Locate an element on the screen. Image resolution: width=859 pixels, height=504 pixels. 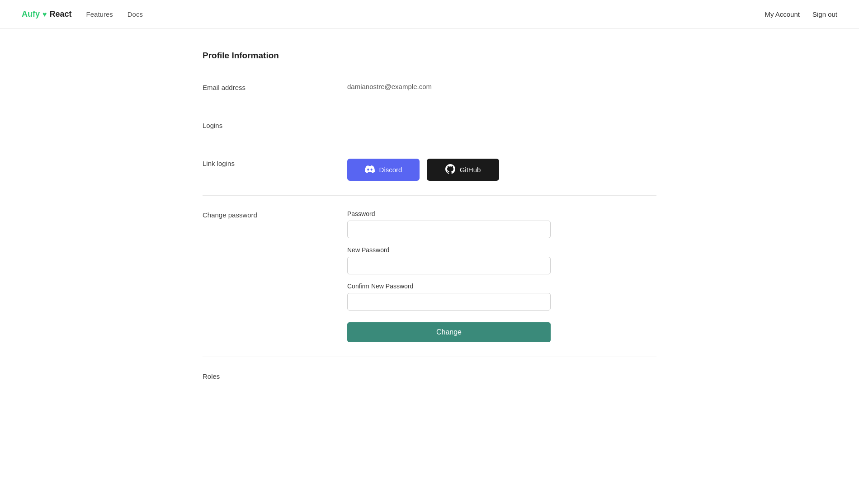
email-value: damianostre@example.com is located at coordinates (390, 87).